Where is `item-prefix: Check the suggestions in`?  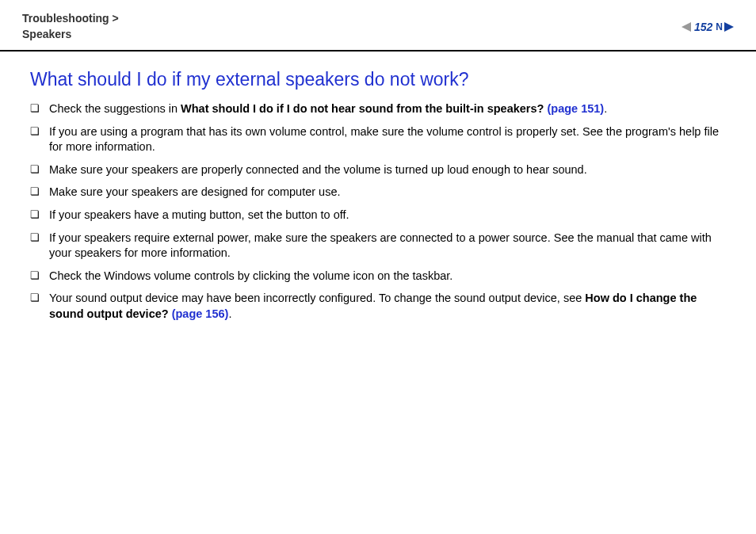 item-prefix: Check the suggestions in is located at coordinates (115, 109).